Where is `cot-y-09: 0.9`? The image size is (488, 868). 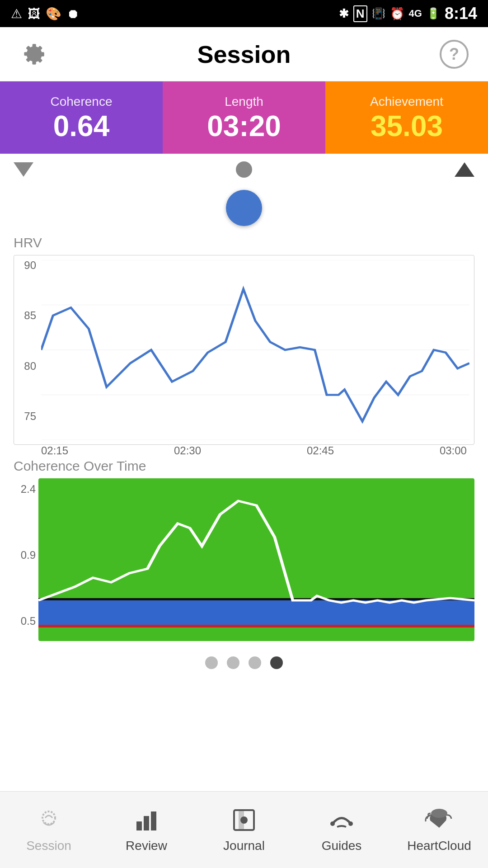
cot-y-09: 0.9 is located at coordinates (28, 555).